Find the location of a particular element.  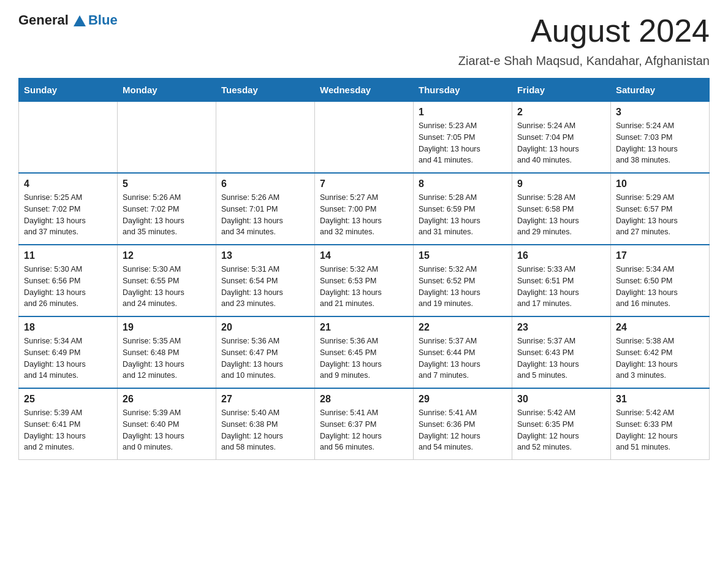

day-detail: Sunrise: 5:28 AM Sunset: 6:58 PM Dayligh… is located at coordinates (561, 215).